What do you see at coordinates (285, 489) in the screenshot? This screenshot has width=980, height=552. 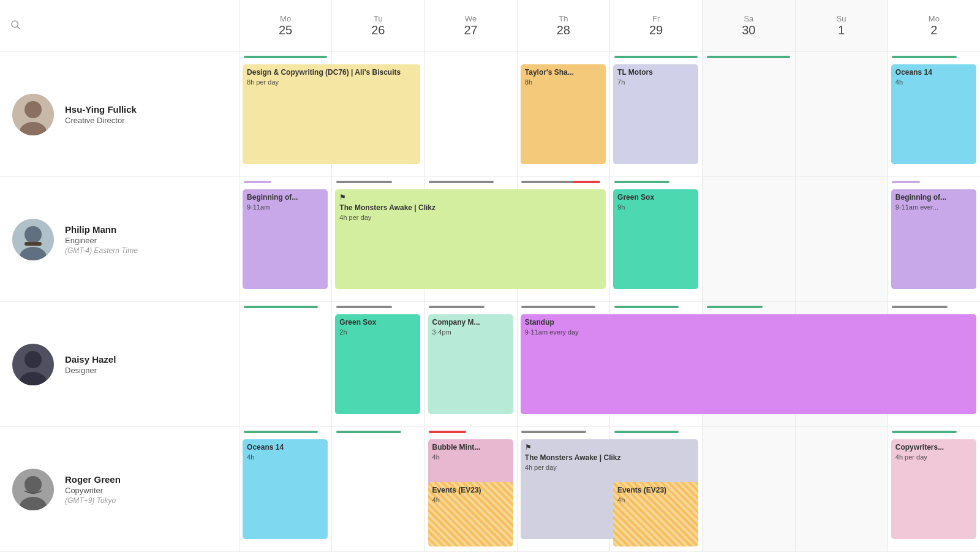 I see `event-r1: Oceans 144h` at bounding box center [285, 489].